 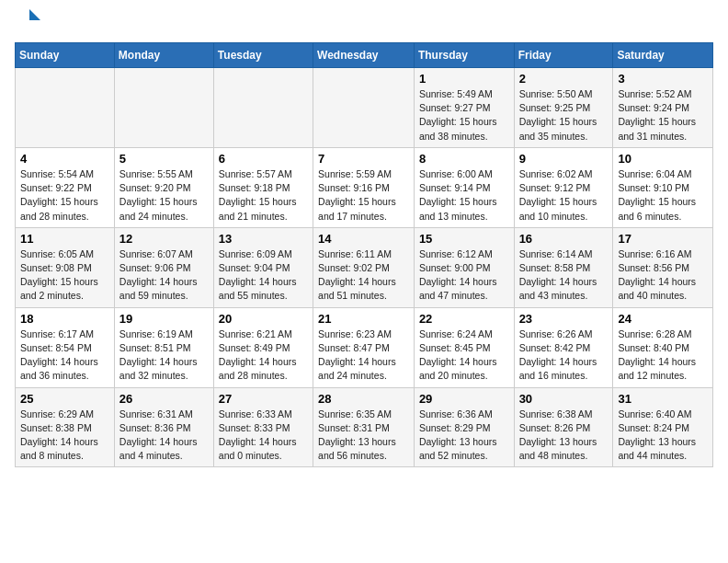 What do you see at coordinates (65, 427) in the screenshot?
I see `day-cell: 25Sunrise: 6:29 AM Sunset: 8:38 PM Dayli…` at bounding box center [65, 427].